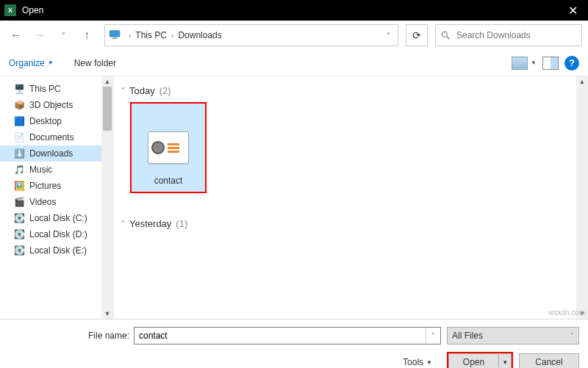  I want to click on preview-pane-button, so click(551, 63).